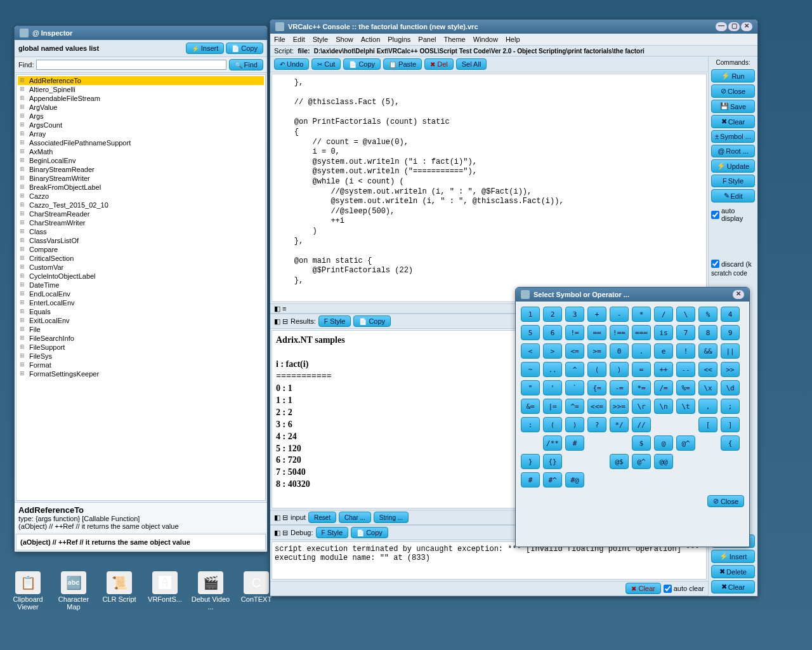 The image size is (812, 650). What do you see at coordinates (733, 107) in the screenshot?
I see `save-button: 💾Save` at bounding box center [733, 107].